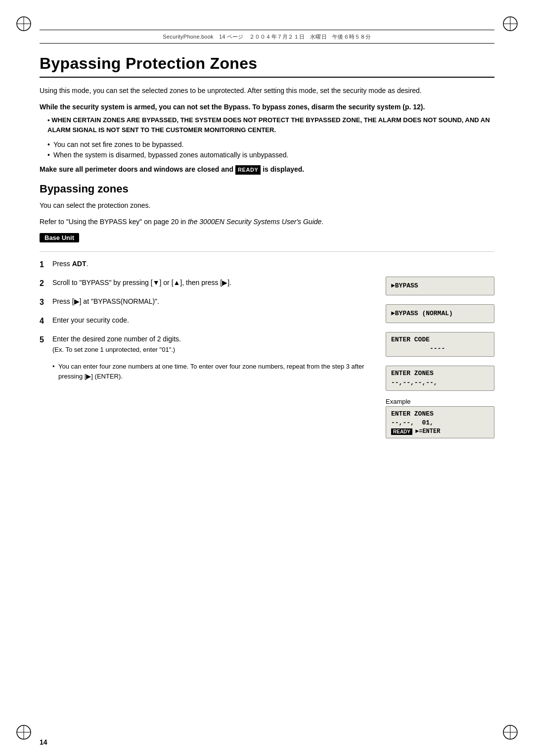  What do you see at coordinates (24, 732) in the screenshot?
I see `corner-mark-bl` at bounding box center [24, 732].